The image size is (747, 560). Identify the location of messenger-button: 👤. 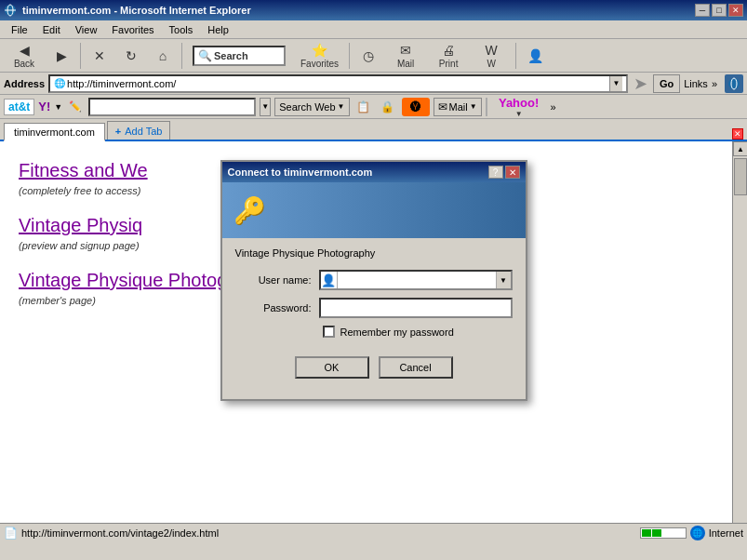
(535, 56).